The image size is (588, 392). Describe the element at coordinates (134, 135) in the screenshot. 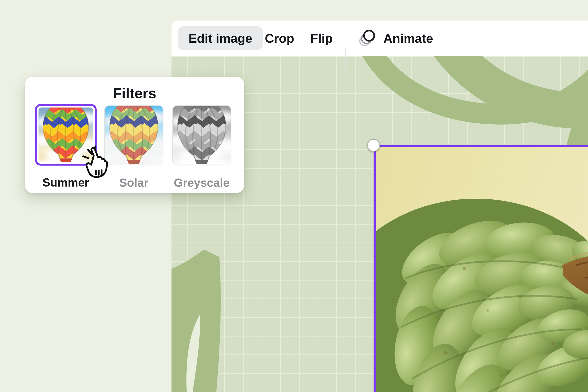

I see `balloon-preview-solar` at that location.